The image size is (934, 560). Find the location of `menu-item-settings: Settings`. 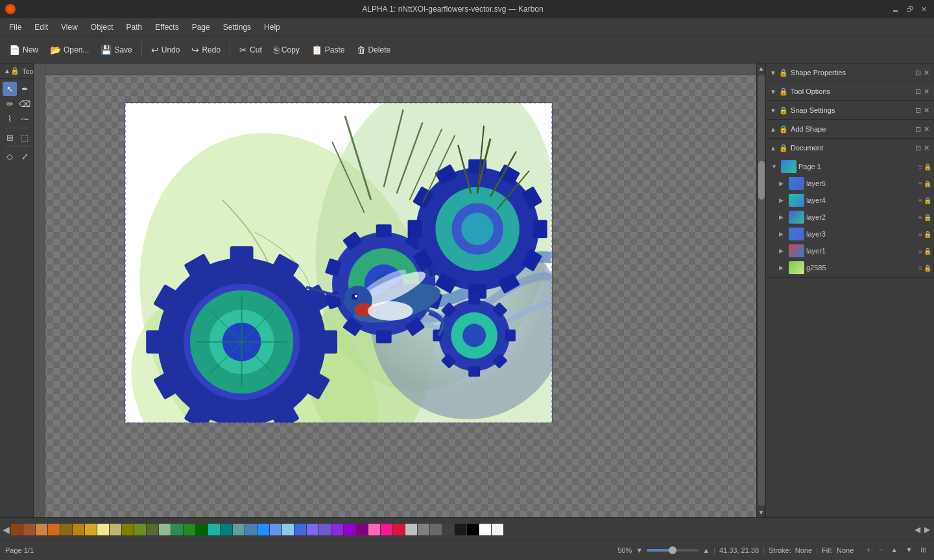

menu-item-settings: Settings is located at coordinates (237, 27).